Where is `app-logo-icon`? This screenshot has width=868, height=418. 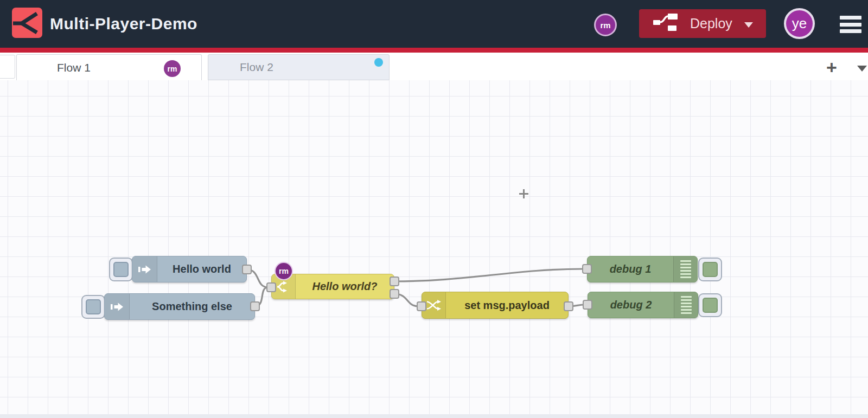 app-logo-icon is located at coordinates (27, 23).